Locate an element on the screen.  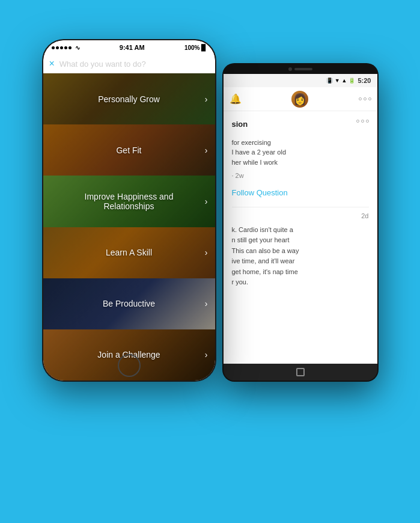
android-nav-bar is located at coordinates (300, 372).